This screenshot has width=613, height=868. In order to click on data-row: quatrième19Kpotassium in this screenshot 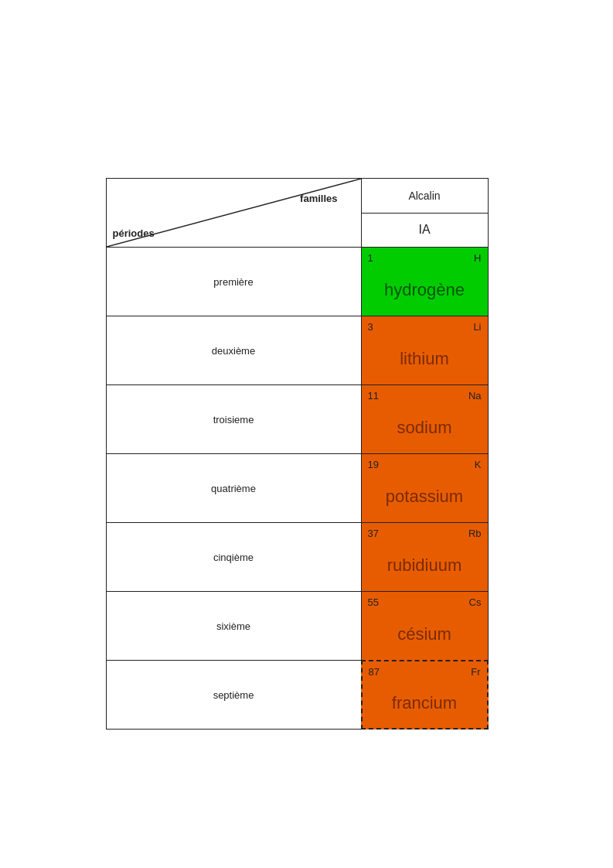, I will do `click(307, 488)`.